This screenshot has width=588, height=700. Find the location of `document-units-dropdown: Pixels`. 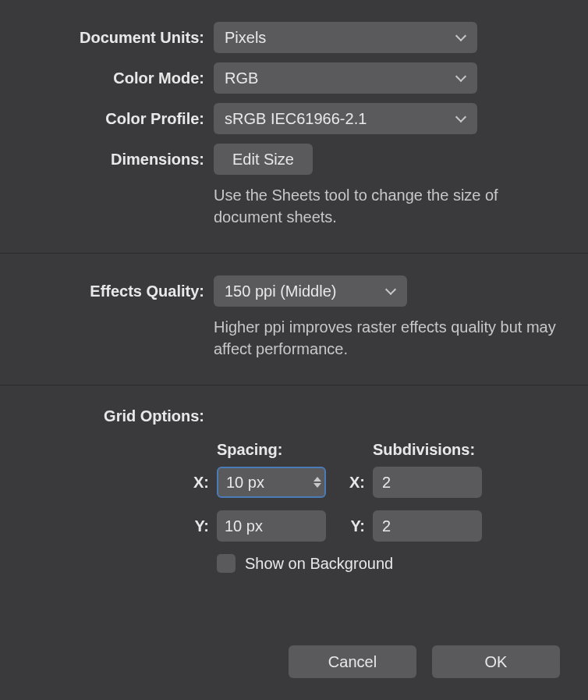

document-units-dropdown: Pixels is located at coordinates (345, 37).